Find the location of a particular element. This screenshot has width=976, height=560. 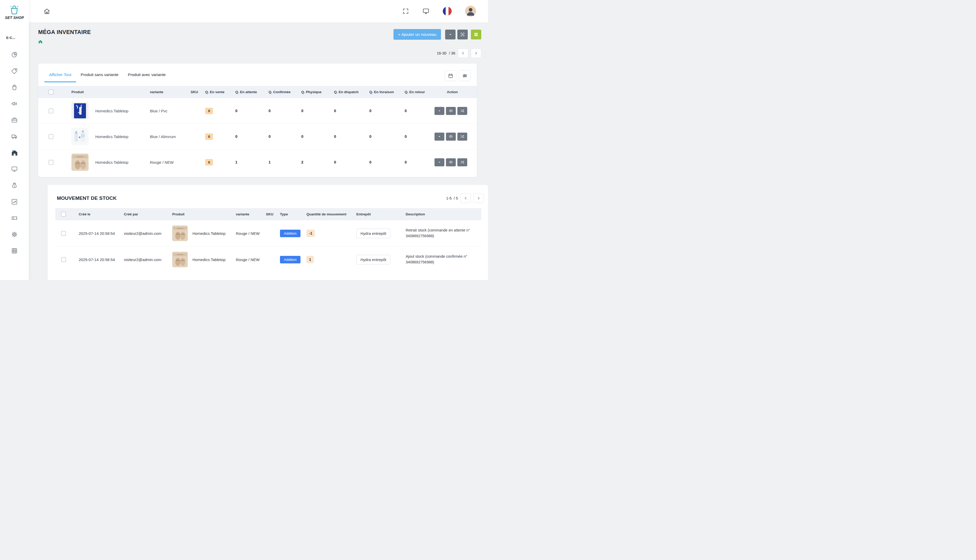

inventory-header-row: Produit variante SKU Q. En vente Q. En a… is located at coordinates (257, 92).